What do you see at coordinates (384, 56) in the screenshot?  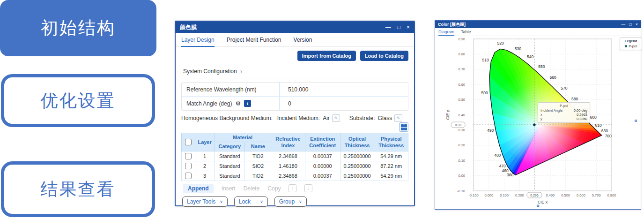 I see `load-to-catalog-button: Load to Catalog` at bounding box center [384, 56].